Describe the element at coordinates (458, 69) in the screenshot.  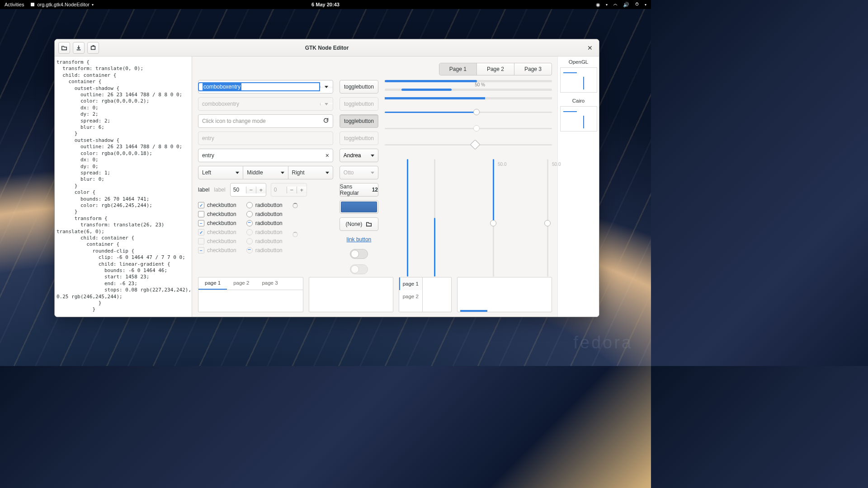
I see `page1-tab: Page 1` at that location.